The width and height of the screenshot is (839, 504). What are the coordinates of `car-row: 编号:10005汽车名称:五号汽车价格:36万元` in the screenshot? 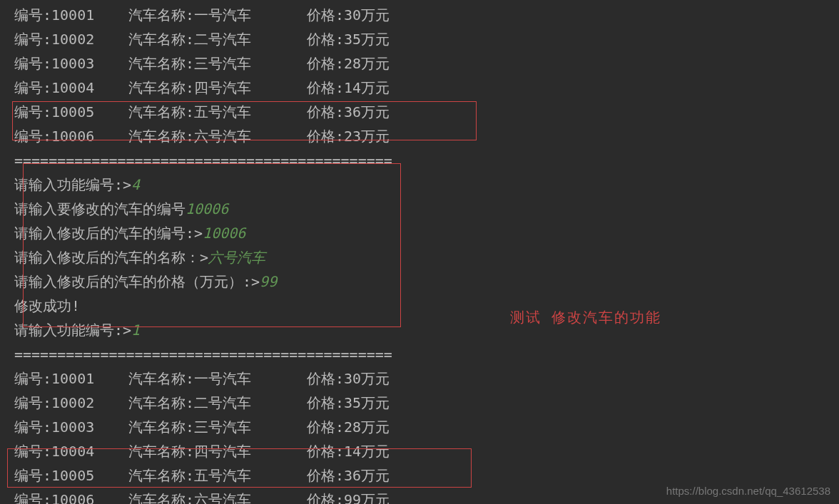 It's located at (420, 112).